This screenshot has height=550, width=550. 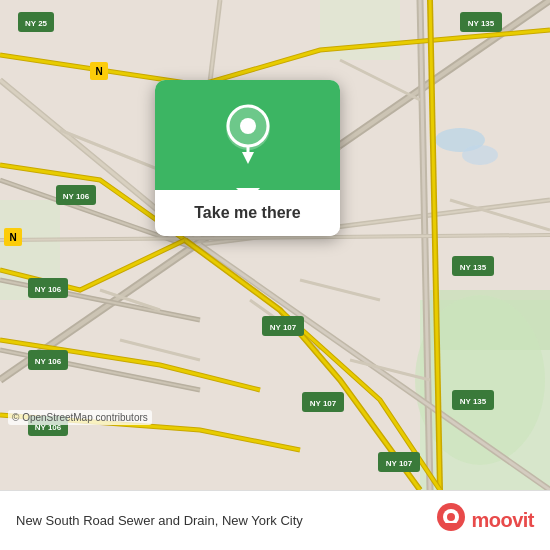 I want to click on svg-text: NY 25, so click(x=36, y=24).